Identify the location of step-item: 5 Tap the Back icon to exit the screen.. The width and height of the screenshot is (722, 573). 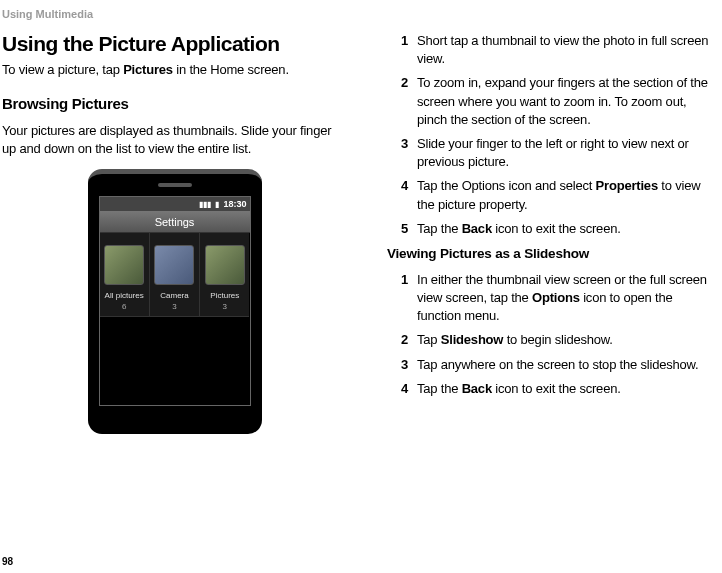
(550, 229).